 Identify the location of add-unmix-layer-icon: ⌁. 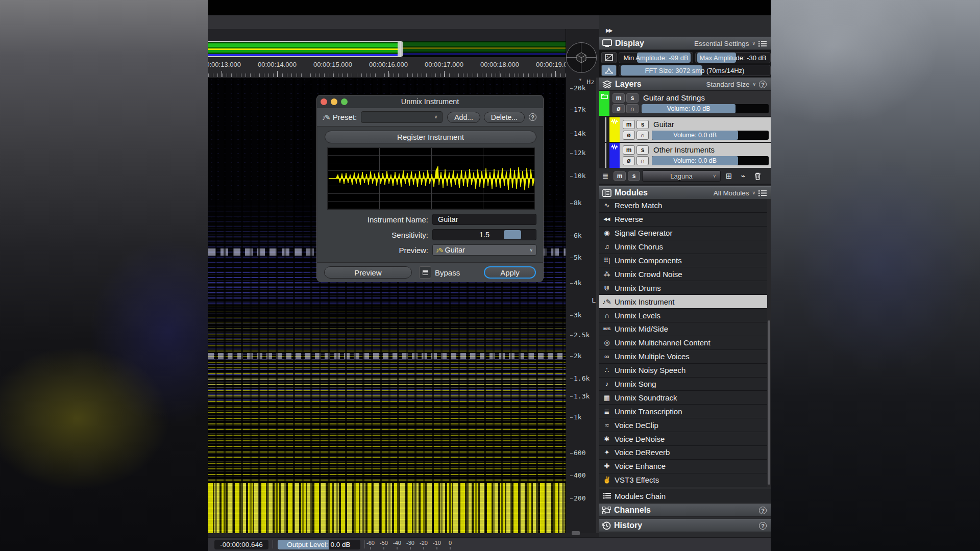
(743, 176).